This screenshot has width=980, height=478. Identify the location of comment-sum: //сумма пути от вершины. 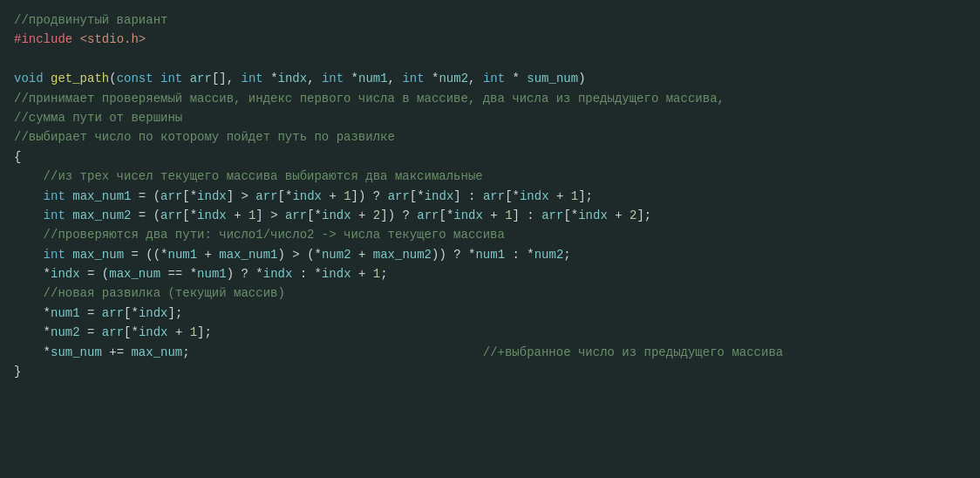
(98, 118).